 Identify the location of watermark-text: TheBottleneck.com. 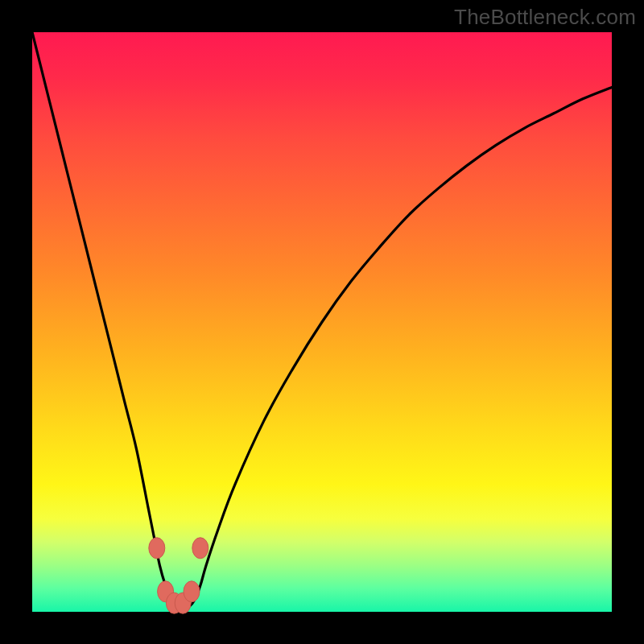
(545, 18).